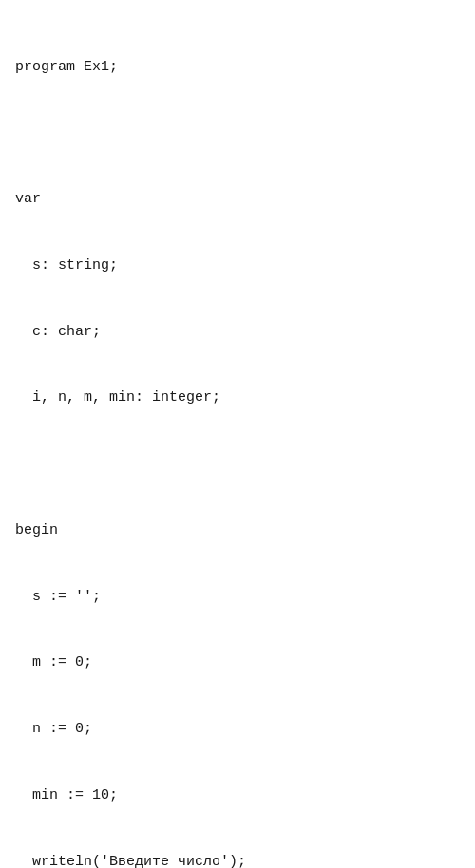  What do you see at coordinates (238, 199) in the screenshot?
I see `line-var: var` at bounding box center [238, 199].